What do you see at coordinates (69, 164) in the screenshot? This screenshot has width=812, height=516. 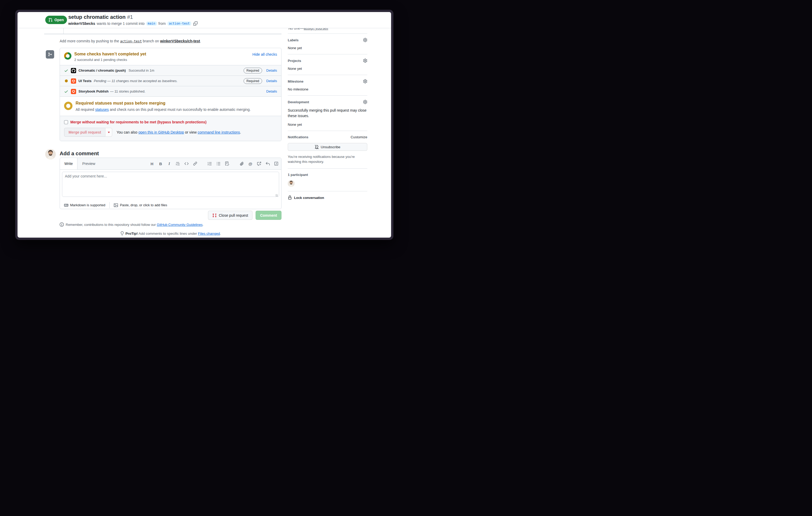 I see `tab-write: Write` at bounding box center [69, 164].